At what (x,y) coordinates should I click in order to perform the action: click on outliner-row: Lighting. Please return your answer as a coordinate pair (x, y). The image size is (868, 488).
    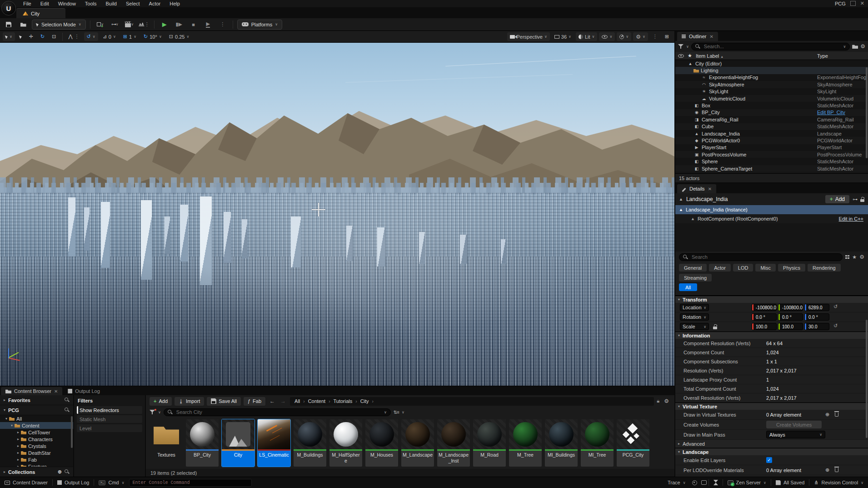
    Looking at the image, I should click on (772, 70).